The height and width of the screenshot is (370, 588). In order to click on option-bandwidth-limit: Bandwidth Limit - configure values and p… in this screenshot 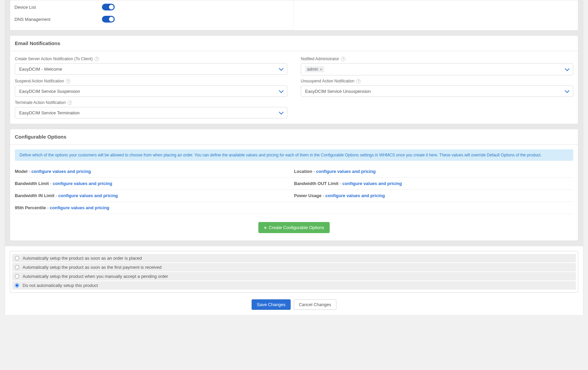, I will do `click(154, 184)`.